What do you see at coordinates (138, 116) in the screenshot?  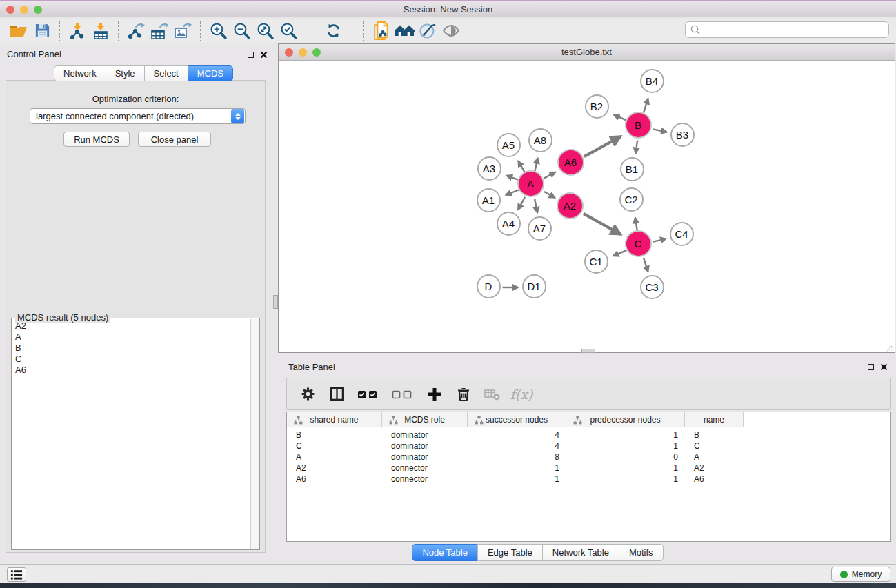 I see `optimization-criterion-dropdown: largest connected component (directed)` at bounding box center [138, 116].